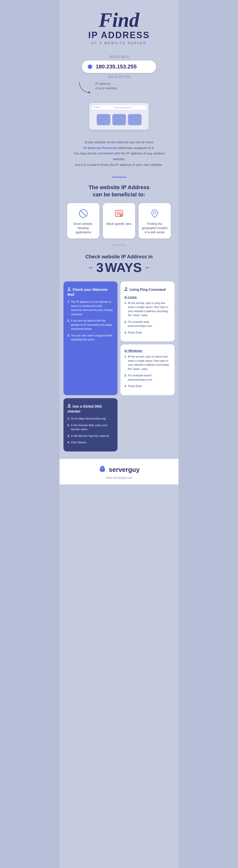 The image size is (238, 868). Describe the element at coordinates (90, 431) in the screenshot. I see `step-3-list: Go to https://dnschecker.org/ In the Dom…` at that location.